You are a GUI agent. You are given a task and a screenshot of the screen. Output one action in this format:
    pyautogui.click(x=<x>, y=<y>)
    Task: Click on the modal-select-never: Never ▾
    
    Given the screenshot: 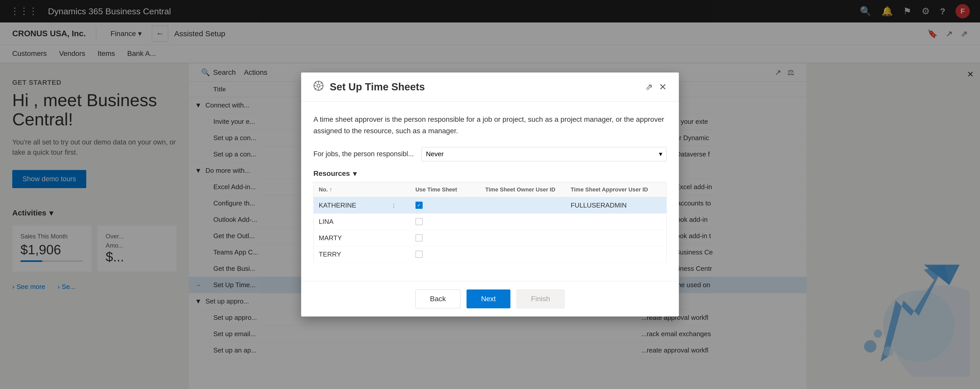 What is the action you would take?
    pyautogui.click(x=544, y=154)
    